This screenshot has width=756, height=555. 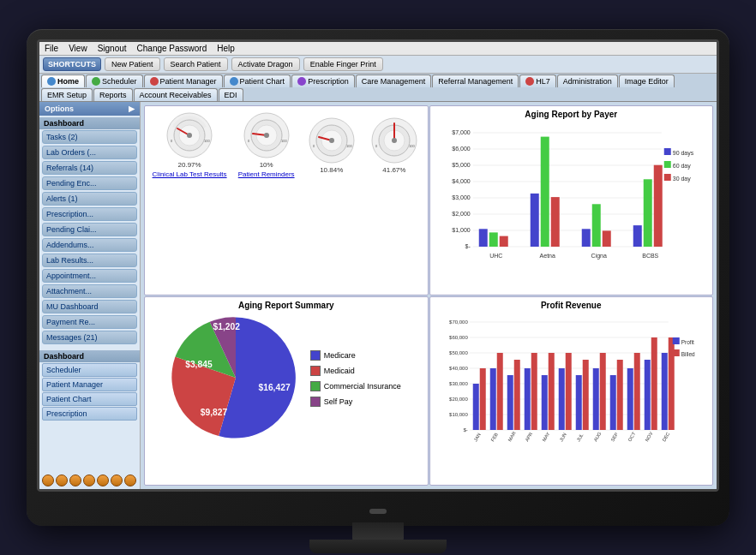 I want to click on menu-change-password: Change Password, so click(x=172, y=48).